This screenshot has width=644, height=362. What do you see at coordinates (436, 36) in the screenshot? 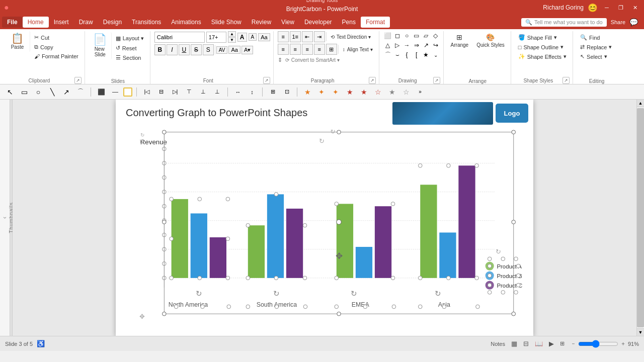
I see `shape-diamond: ◇` at bounding box center [436, 36].